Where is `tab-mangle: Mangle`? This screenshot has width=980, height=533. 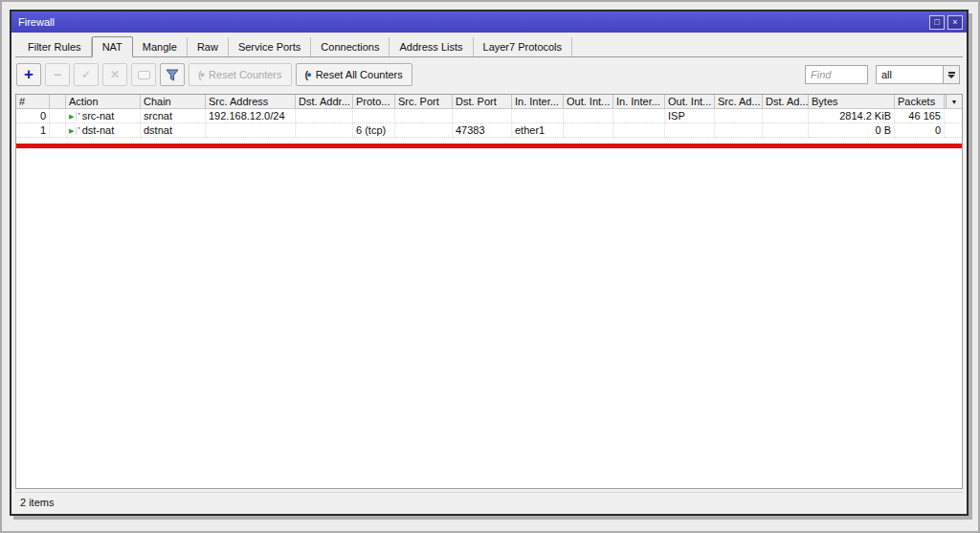 tab-mangle: Mangle is located at coordinates (161, 47).